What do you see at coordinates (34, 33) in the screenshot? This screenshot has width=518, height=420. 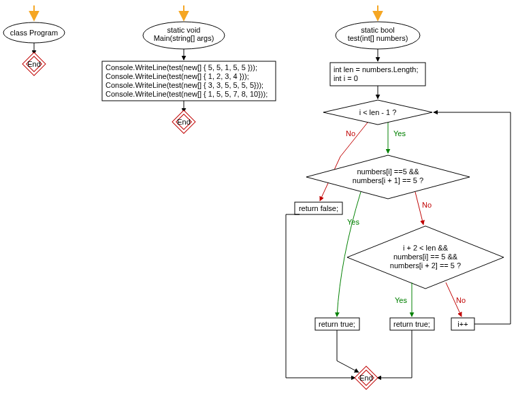 I see `terminal-label: class Program` at bounding box center [34, 33].